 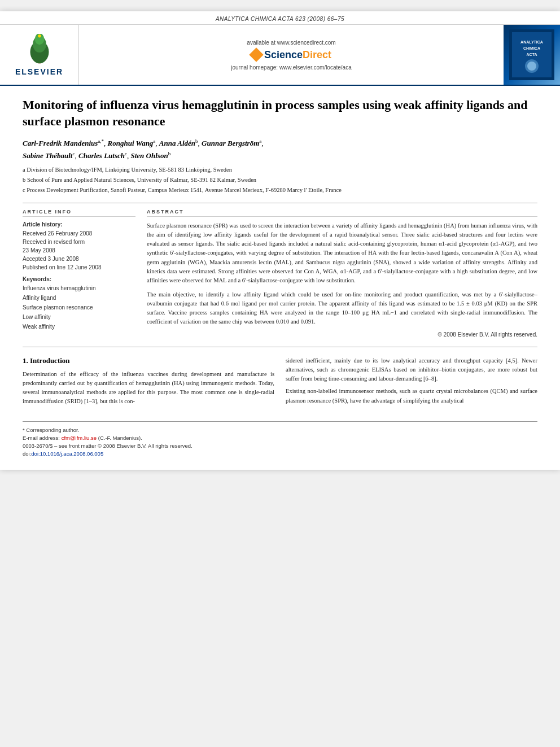 I want to click on sciencedirect-diamond-icon, so click(x=256, y=54).